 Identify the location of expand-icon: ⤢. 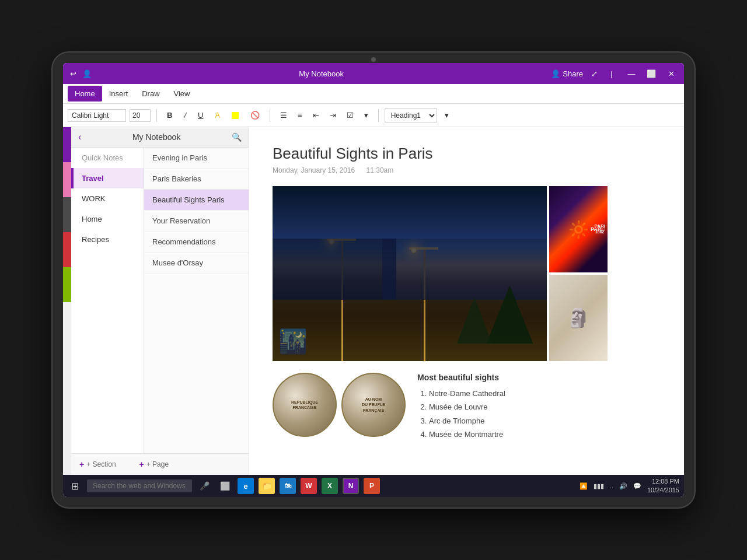
(594, 74).